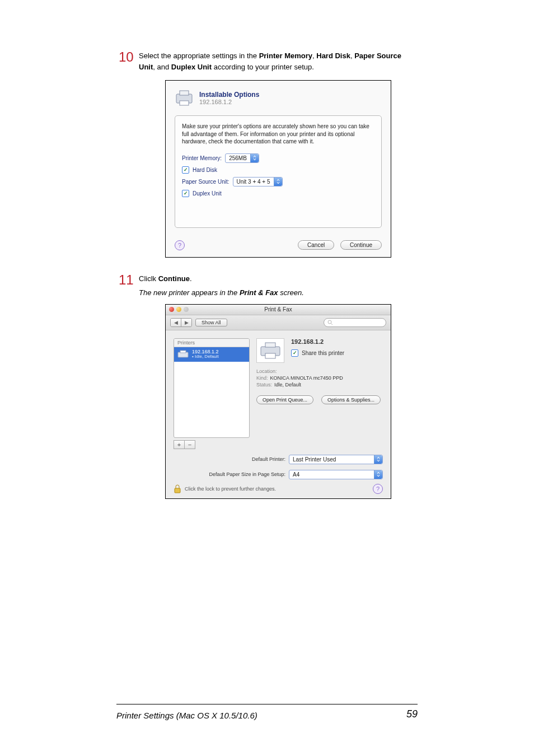  Describe the element at coordinates (171, 309) in the screenshot. I see `close-icon` at that location.